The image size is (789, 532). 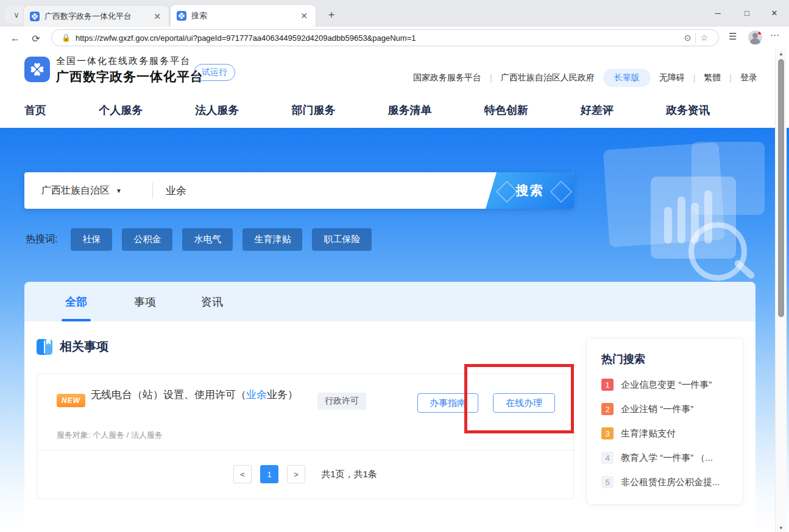 What do you see at coordinates (98, 16) in the screenshot?
I see `tab-title: 广西数字政务一体化平台` at bounding box center [98, 16].